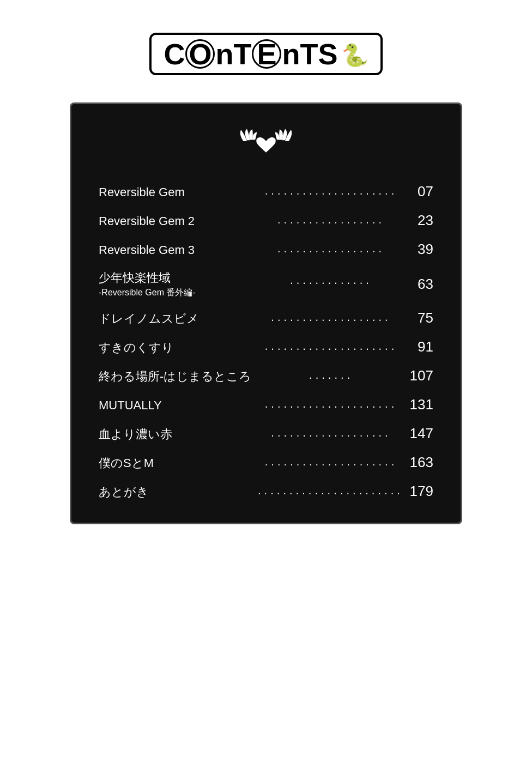 Image resolution: width=532 pixels, height=763 pixels. Describe the element at coordinates (266, 434) in the screenshot. I see `toc-entry-9: 血より濃い赤 ··················· 147` at that location.